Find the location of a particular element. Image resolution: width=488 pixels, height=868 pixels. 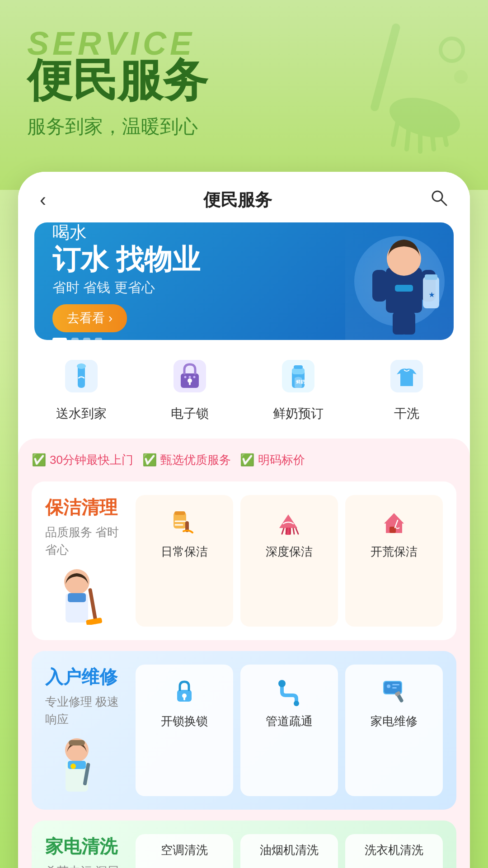

service-pioneer-clean-button: 开荒保洁 is located at coordinates (394, 561).